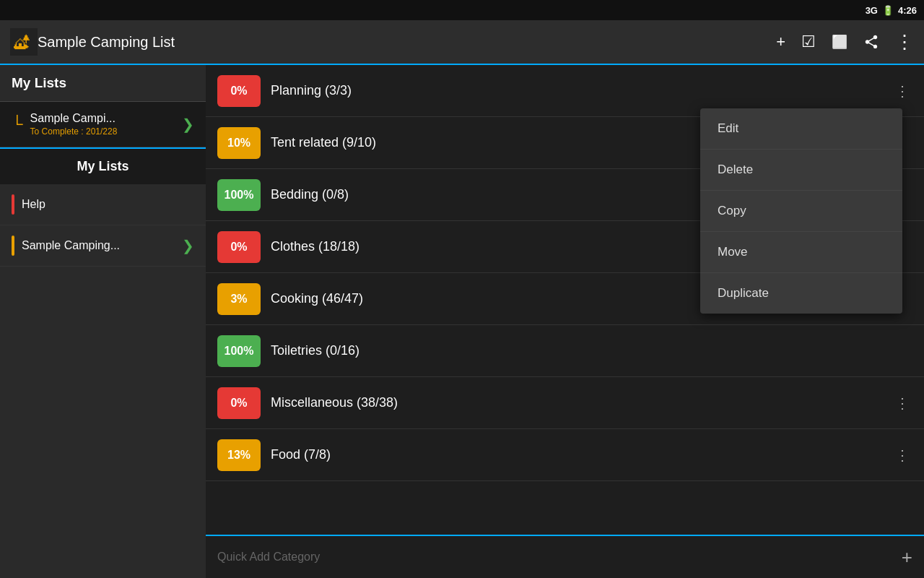 This screenshot has width=924, height=578. Describe the element at coordinates (103, 166) in the screenshot. I see `sidebar-my-lists-button: My Lists` at that location.